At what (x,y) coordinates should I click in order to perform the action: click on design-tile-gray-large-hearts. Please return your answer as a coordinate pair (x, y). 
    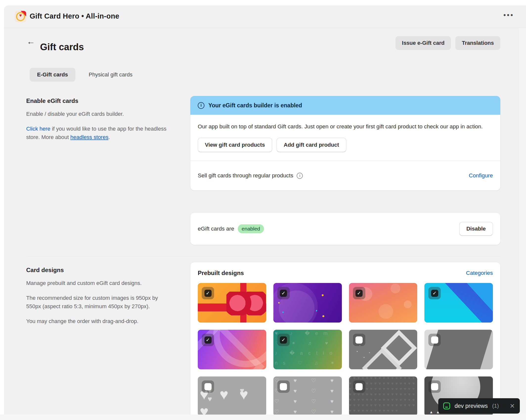
    Looking at the image, I should click on (232, 396).